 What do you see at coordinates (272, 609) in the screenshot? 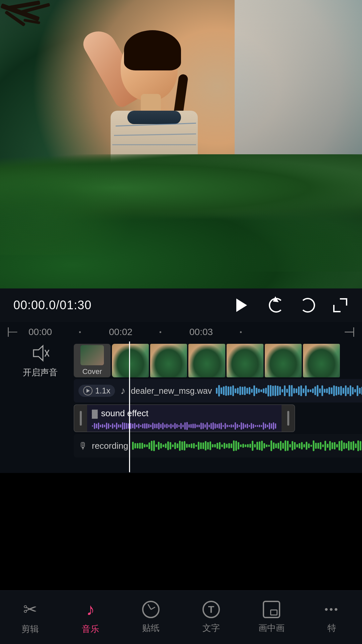
I see `pip-icon` at bounding box center [272, 609].